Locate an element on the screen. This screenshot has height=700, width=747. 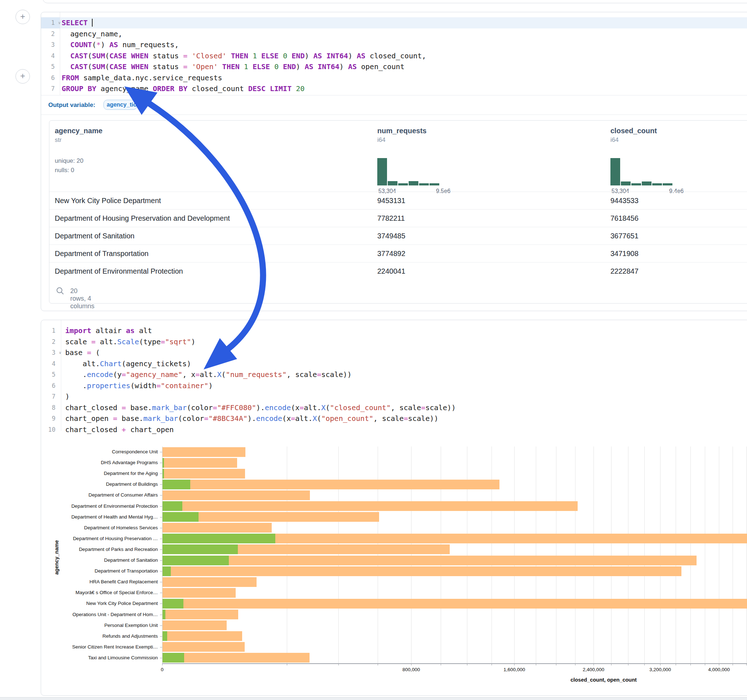
gutter-divider is located at coordinates (61, 376).